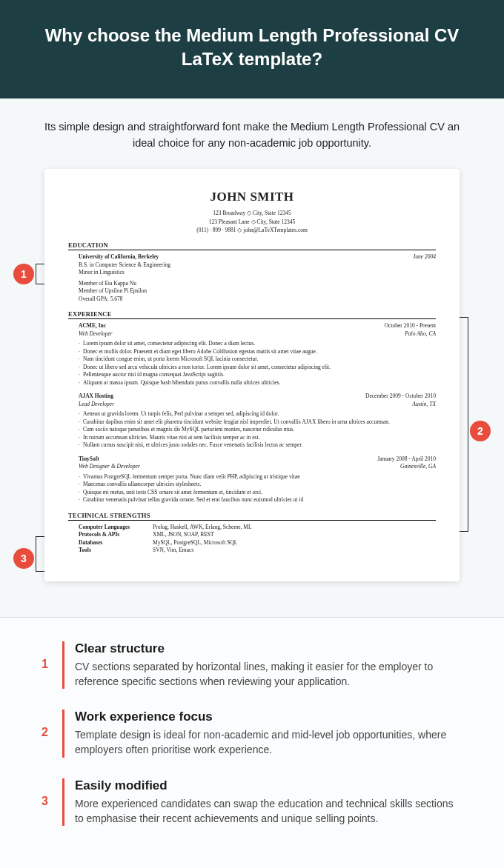 The height and width of the screenshot is (868, 504). What do you see at coordinates (257, 480) in the screenshot?
I see `cv-job: TinySoftJanuary 2008 - April 2010Web Des…` at bounding box center [257, 480].